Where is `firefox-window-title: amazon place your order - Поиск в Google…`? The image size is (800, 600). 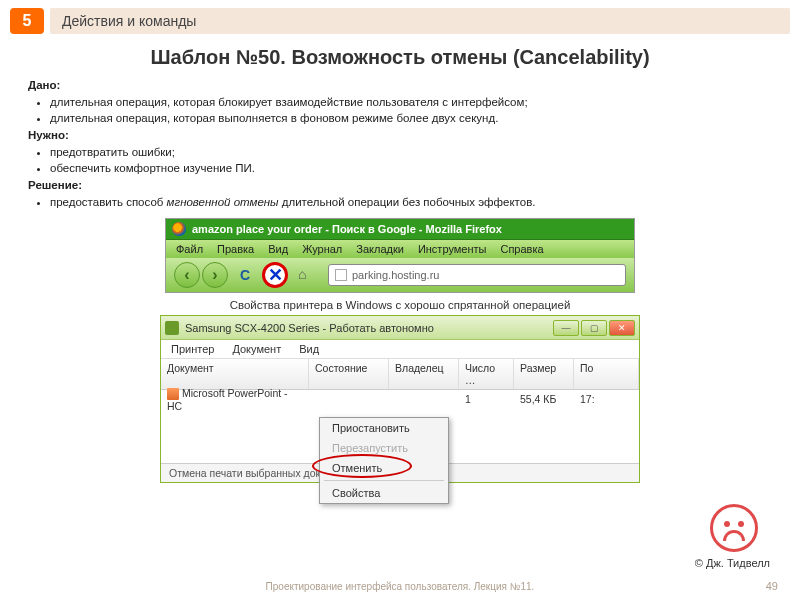 firefox-window-title: amazon place your order - Поиск в Google… is located at coordinates (347, 229).